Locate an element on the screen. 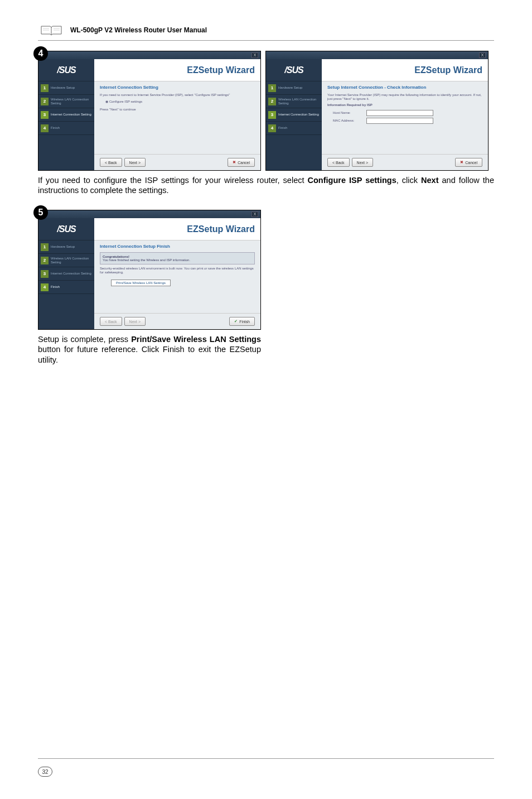 Image resolution: width=532 pixels, height=799 pixels. content-title: Internet Connection Setting is located at coordinates (177, 87).